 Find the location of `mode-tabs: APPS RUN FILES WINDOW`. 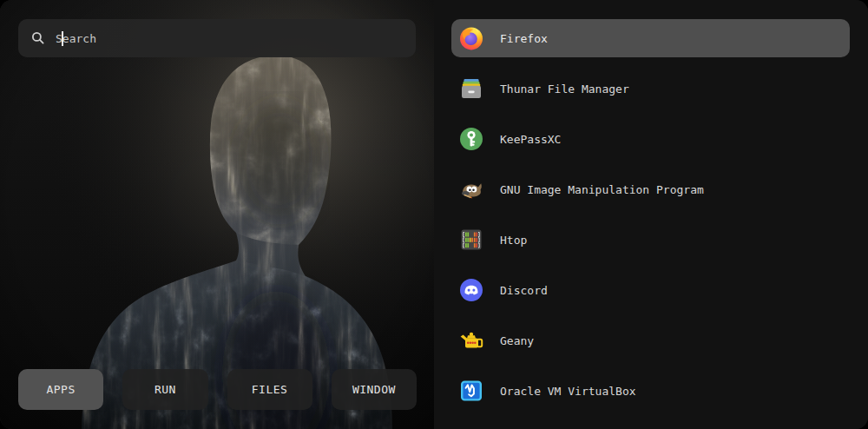

mode-tabs: APPS RUN FILES WINDOW is located at coordinates (217, 389).